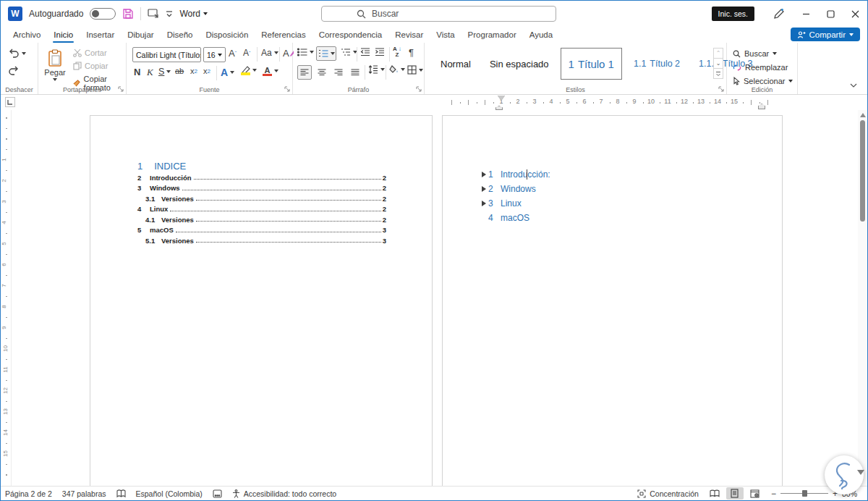  What do you see at coordinates (516, 189) in the screenshot?
I see `outline-row: 2 Windows` at bounding box center [516, 189].